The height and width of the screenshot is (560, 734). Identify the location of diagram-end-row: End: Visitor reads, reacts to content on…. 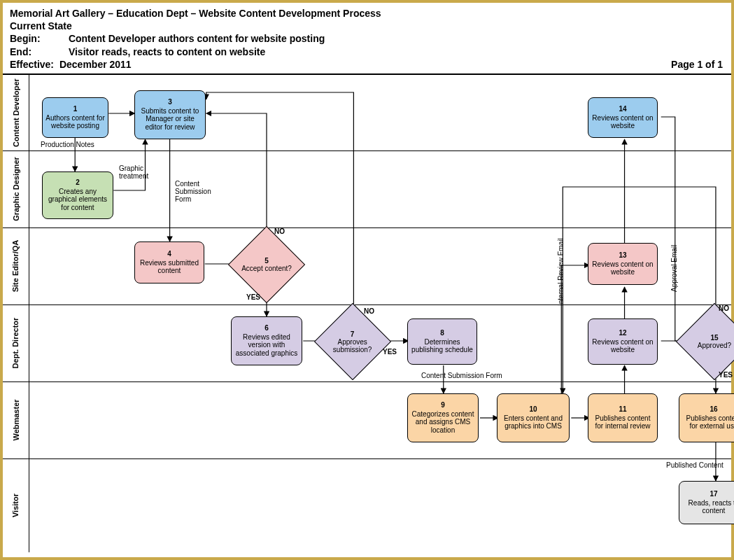
(367, 52).